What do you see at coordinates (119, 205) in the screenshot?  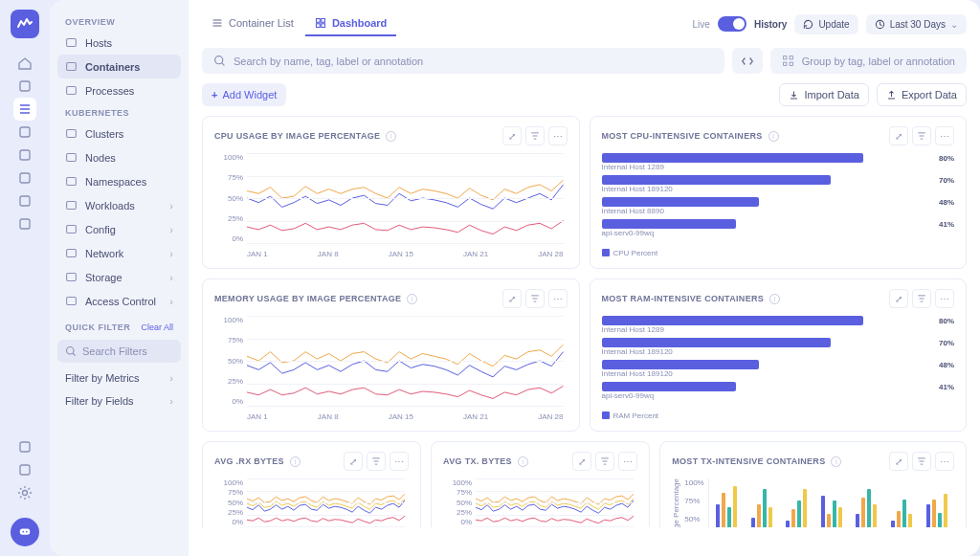 I see `sidebar-item-workloads: Workloads›` at bounding box center [119, 205].